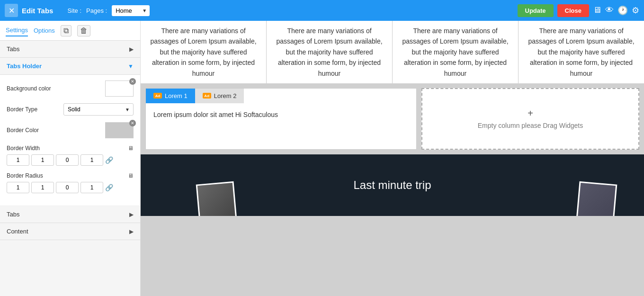 The image size is (644, 296). Describe the element at coordinates (18, 231) in the screenshot. I see `content-section-title: Content` at that location.